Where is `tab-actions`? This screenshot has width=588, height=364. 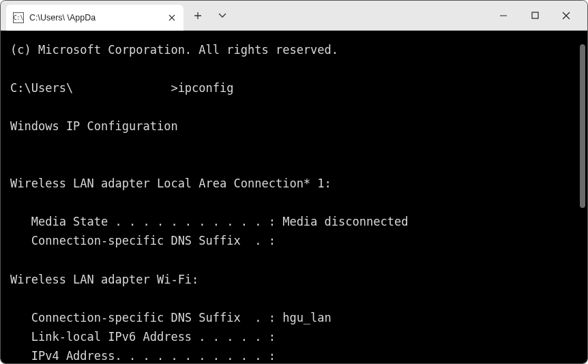 tab-actions is located at coordinates (207, 15).